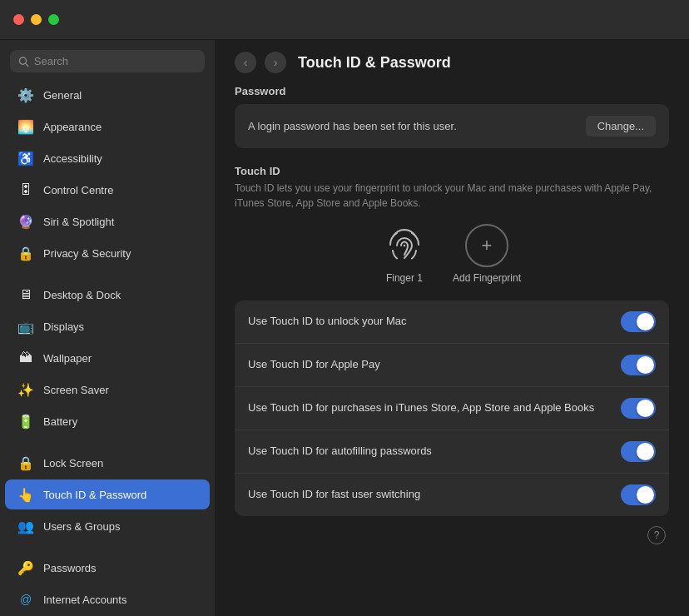 The image size is (689, 616). What do you see at coordinates (638, 451) in the screenshot?
I see `toggle-autofill` at bounding box center [638, 451].